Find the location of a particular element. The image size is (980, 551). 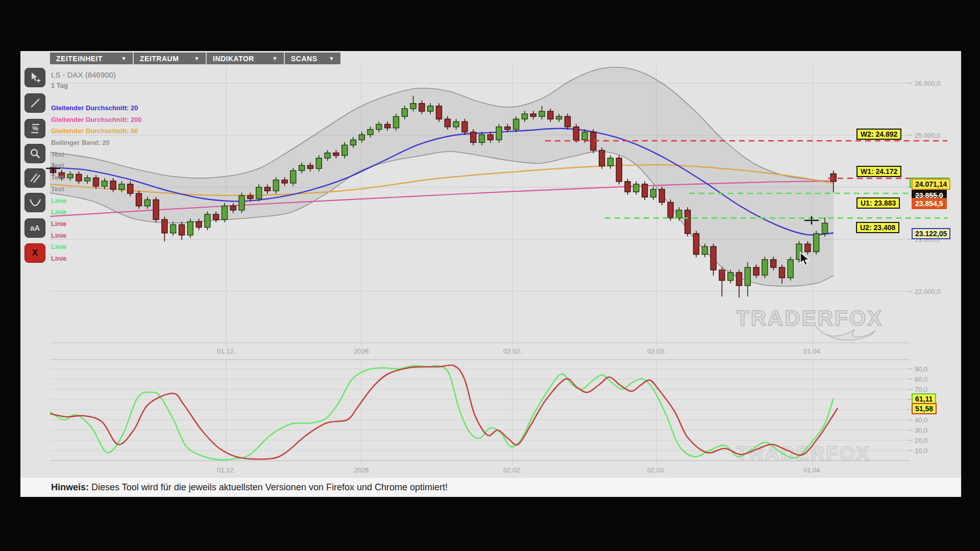

hint-text: Hinweis: Dieses Tool wird für die jeweil… is located at coordinates (249, 488).